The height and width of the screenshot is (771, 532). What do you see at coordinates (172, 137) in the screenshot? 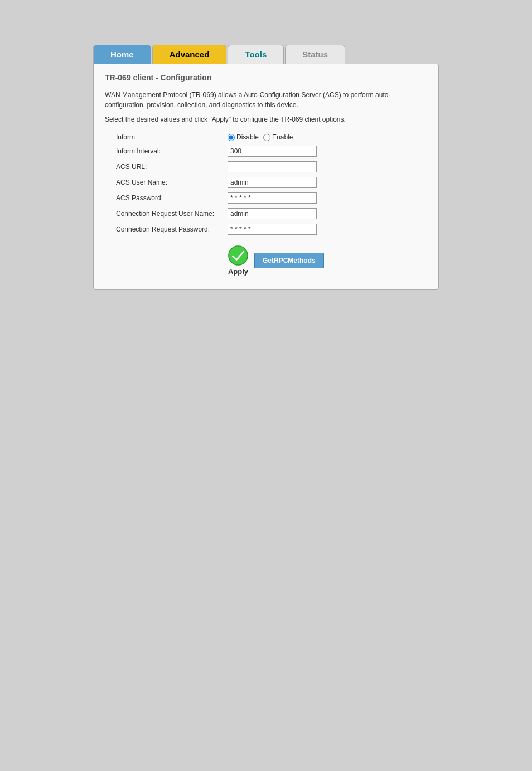
I see `inform-label: Inform` at bounding box center [172, 137].